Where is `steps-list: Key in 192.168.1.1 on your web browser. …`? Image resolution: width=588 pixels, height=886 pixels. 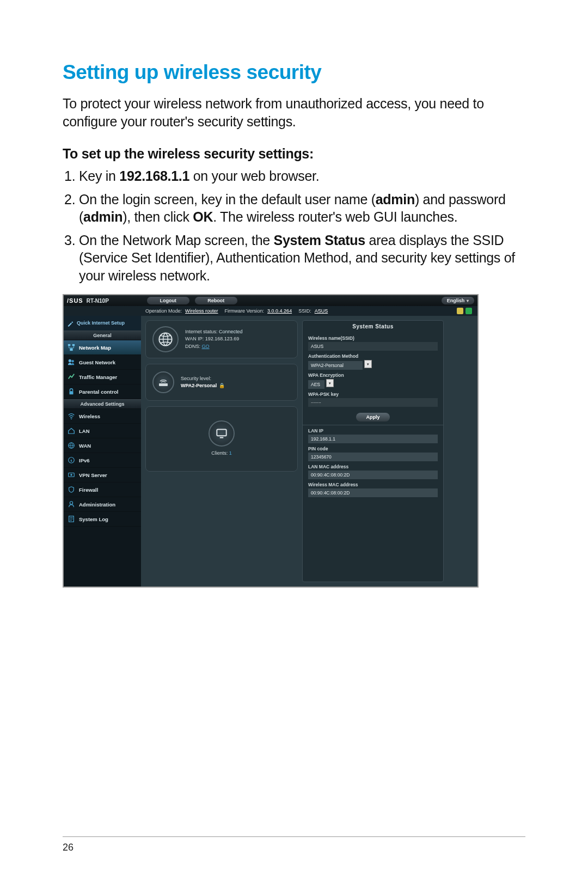
steps-list: Key in 192.168.1.1 on your web browser. … is located at coordinates (294, 225).